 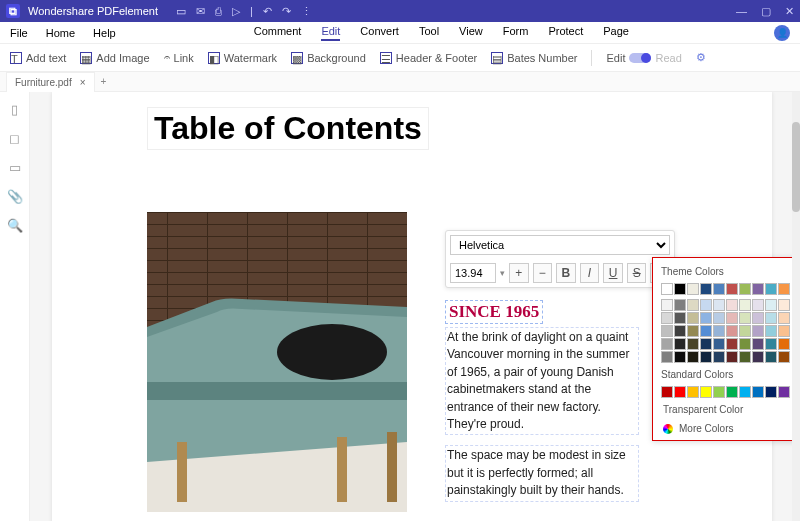 I want to click on settings-gear-icon: ⚙, so click(x=701, y=58).